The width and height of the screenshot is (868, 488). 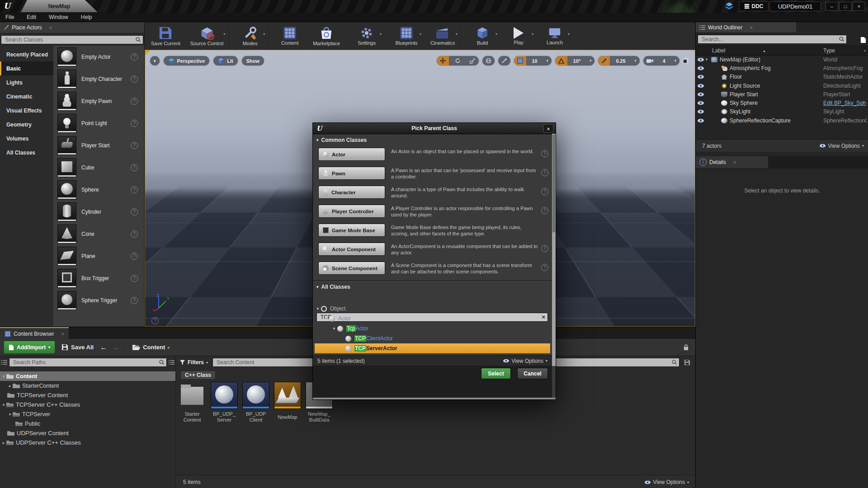 I want to click on minimize-button: –, so click(x=832, y=6).